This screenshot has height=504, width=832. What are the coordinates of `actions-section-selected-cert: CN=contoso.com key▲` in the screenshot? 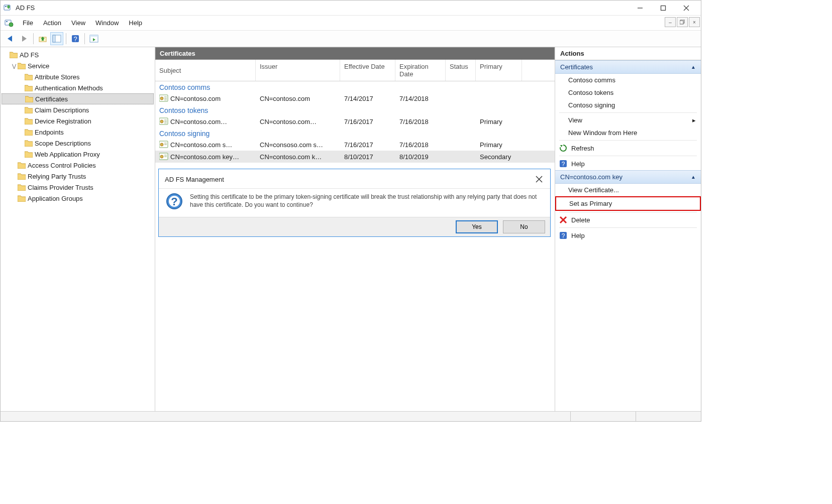 It's located at (628, 177).